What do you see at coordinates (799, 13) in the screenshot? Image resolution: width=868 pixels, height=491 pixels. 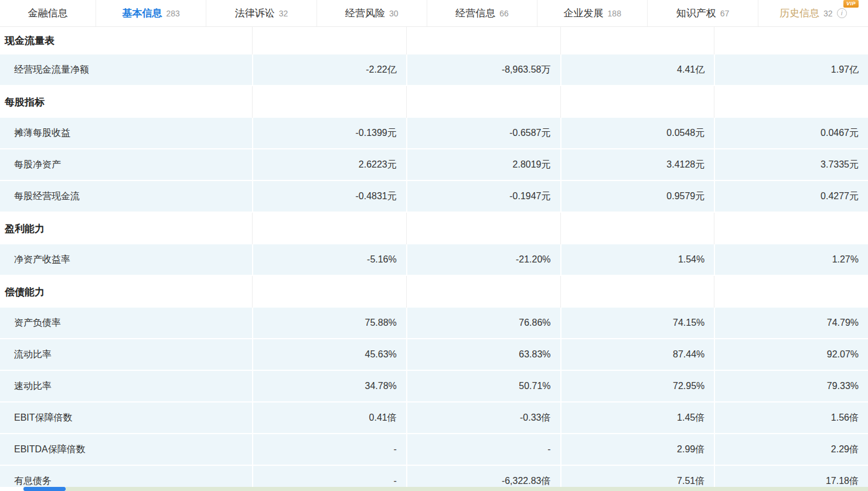 I see `tab-label: 历史信息` at bounding box center [799, 13].